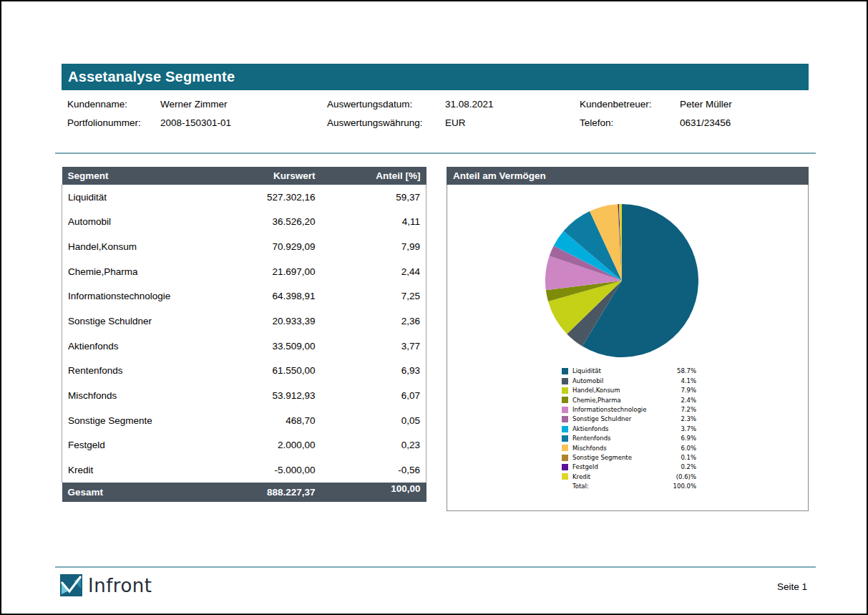 The image size is (868, 615). What do you see at coordinates (141, 198) in the screenshot?
I see `segment-cell: Liquidität` at bounding box center [141, 198].